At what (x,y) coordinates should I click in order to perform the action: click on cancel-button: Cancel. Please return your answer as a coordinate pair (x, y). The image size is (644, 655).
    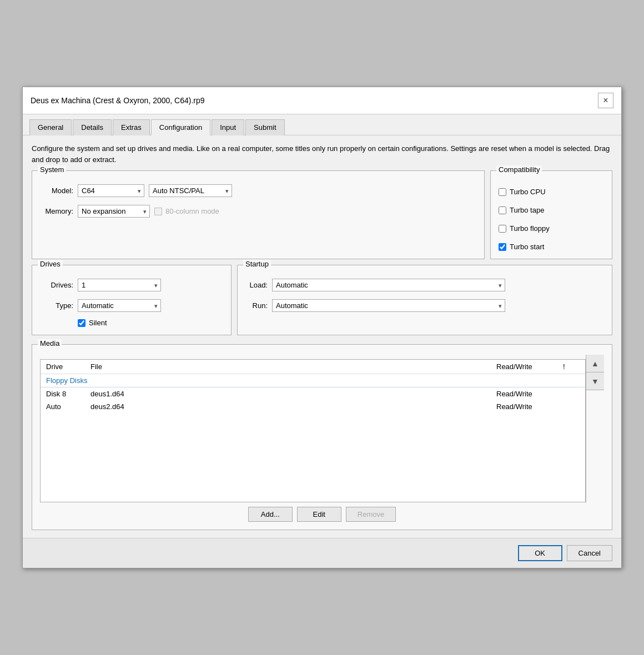
    Looking at the image, I should click on (590, 553).